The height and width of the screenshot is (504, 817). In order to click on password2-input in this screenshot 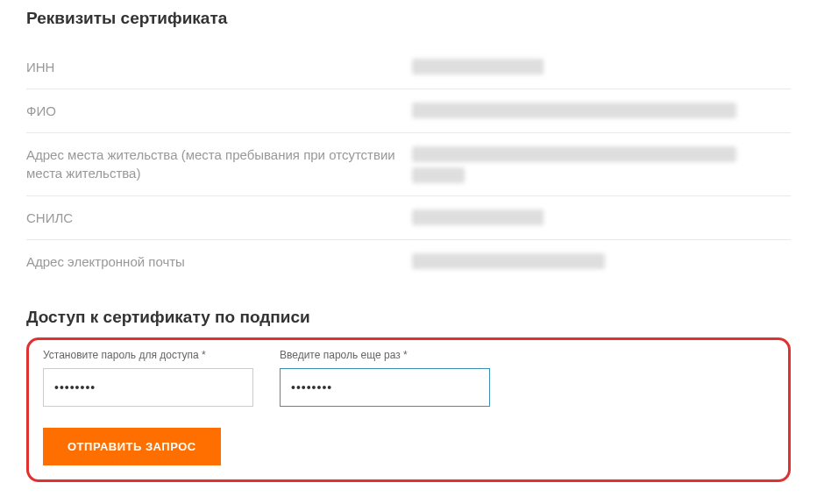, I will do `click(385, 387)`.